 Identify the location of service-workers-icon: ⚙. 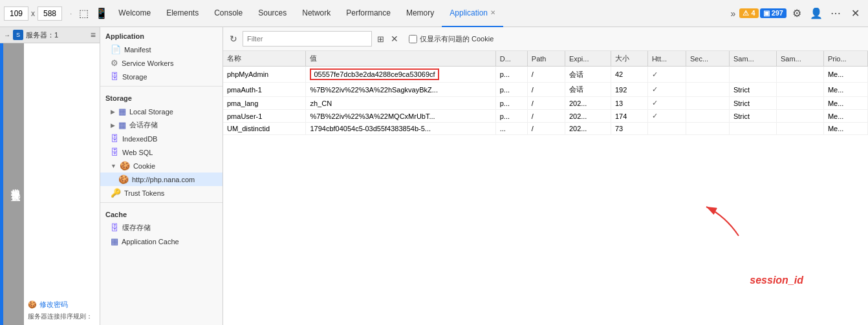
(114, 63).